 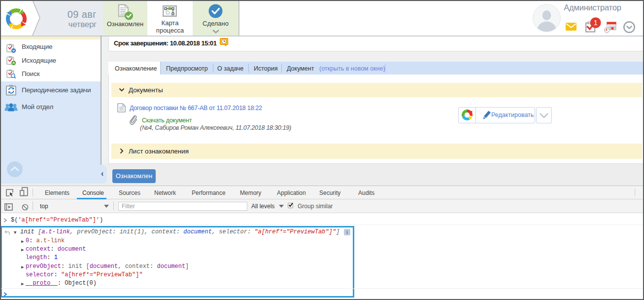 What do you see at coordinates (596, 23) in the screenshot?
I see `svg-text: 1` at bounding box center [596, 23].